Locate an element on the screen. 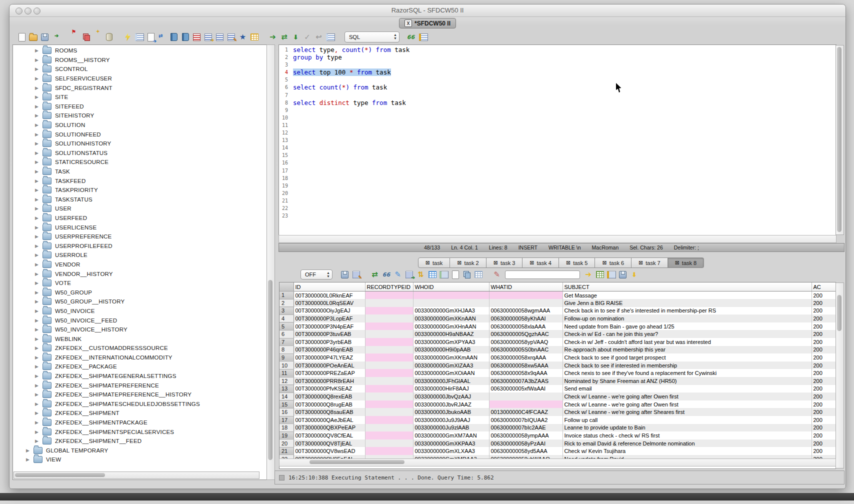 The image size is (854, 504). table-cell: Check w/ Leanne - we're going after Shea… is located at coordinates (687, 412).